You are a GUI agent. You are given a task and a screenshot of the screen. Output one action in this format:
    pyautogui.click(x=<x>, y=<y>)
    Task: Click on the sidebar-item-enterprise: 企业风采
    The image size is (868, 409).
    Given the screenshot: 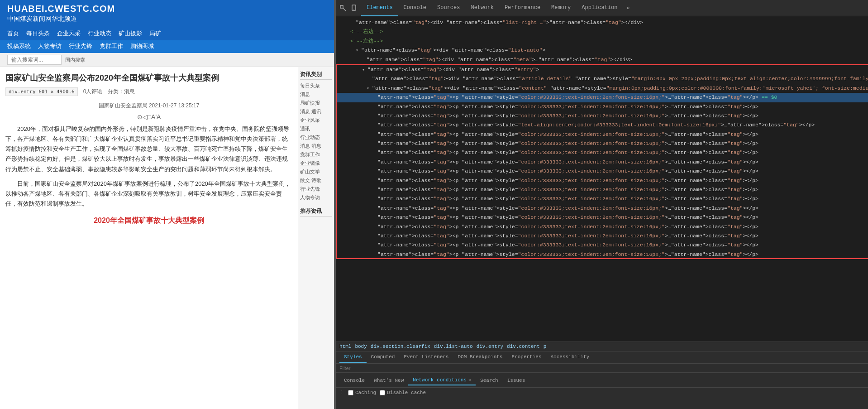 What is the action you would take?
    pyautogui.click(x=316, y=120)
    